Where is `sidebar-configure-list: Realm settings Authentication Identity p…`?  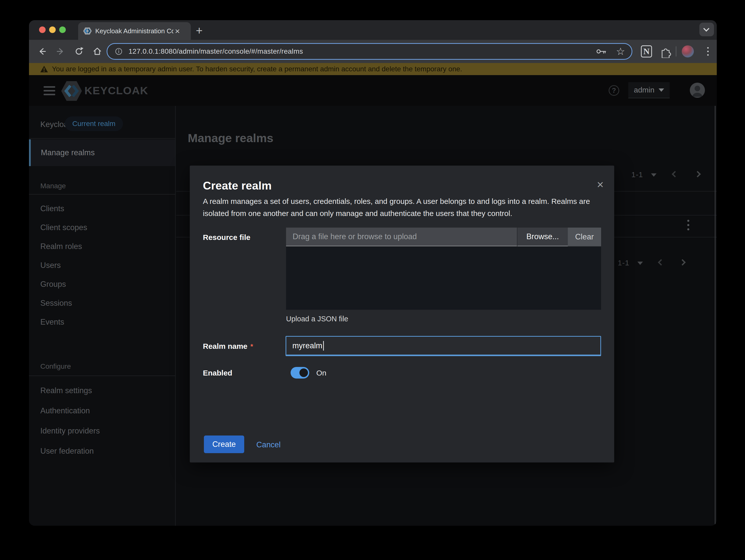 sidebar-configure-list: Realm settings Authentication Identity p… is located at coordinates (102, 421).